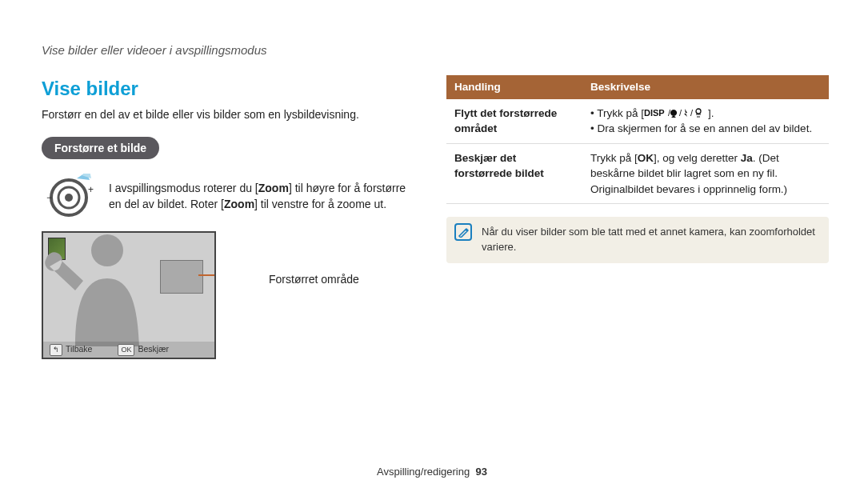  Describe the element at coordinates (646, 158) in the screenshot. I see `ok-key-text: OK` at that location.